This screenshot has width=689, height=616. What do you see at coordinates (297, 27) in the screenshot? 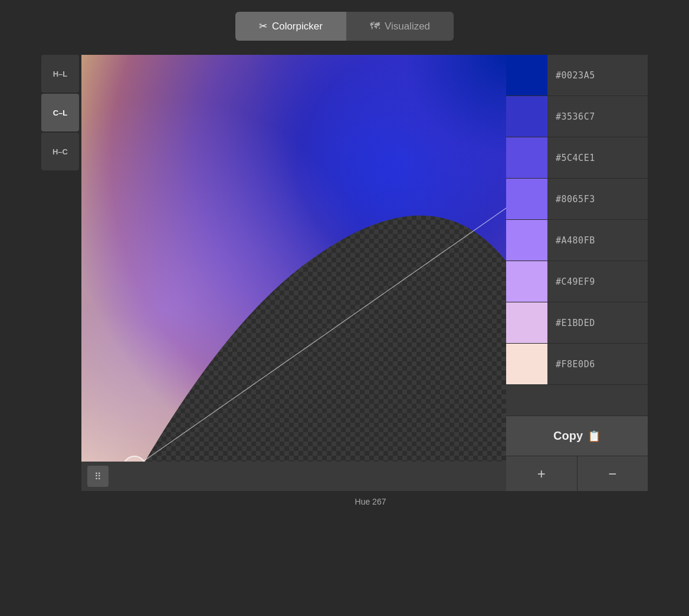
I see `tab-colorpicker-label: Colorpicker` at bounding box center [297, 27].